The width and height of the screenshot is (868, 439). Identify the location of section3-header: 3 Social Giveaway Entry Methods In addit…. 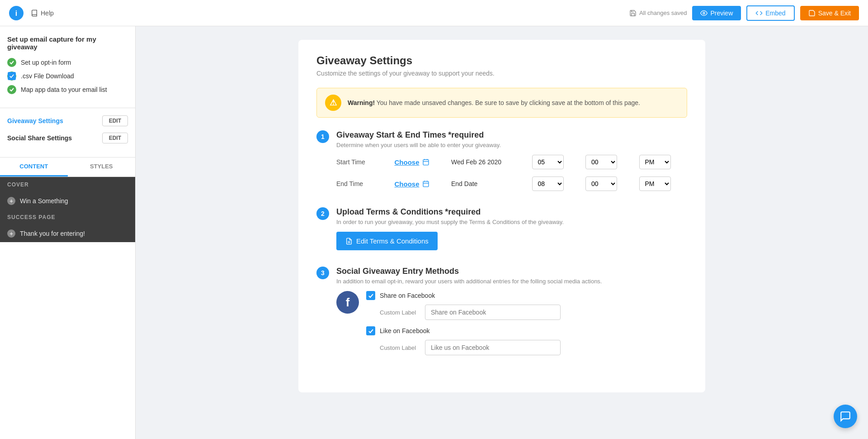
(502, 276).